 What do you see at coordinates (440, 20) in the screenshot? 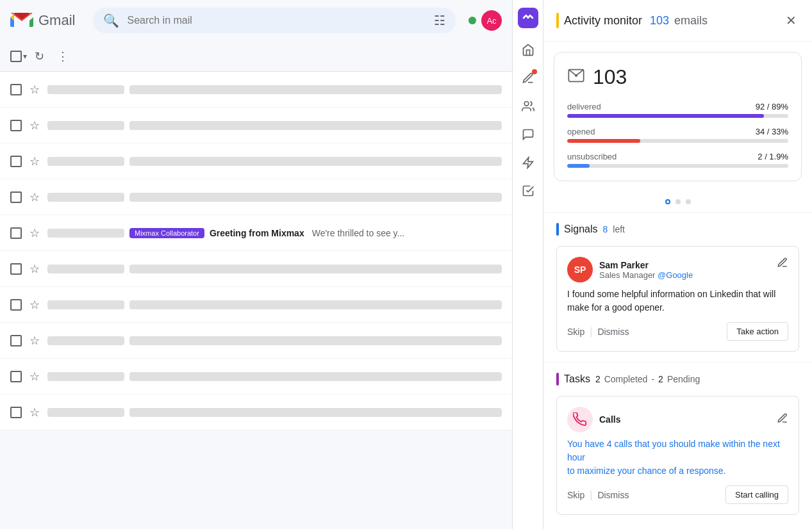
I see `search-filter-icon: ☷` at bounding box center [440, 20].